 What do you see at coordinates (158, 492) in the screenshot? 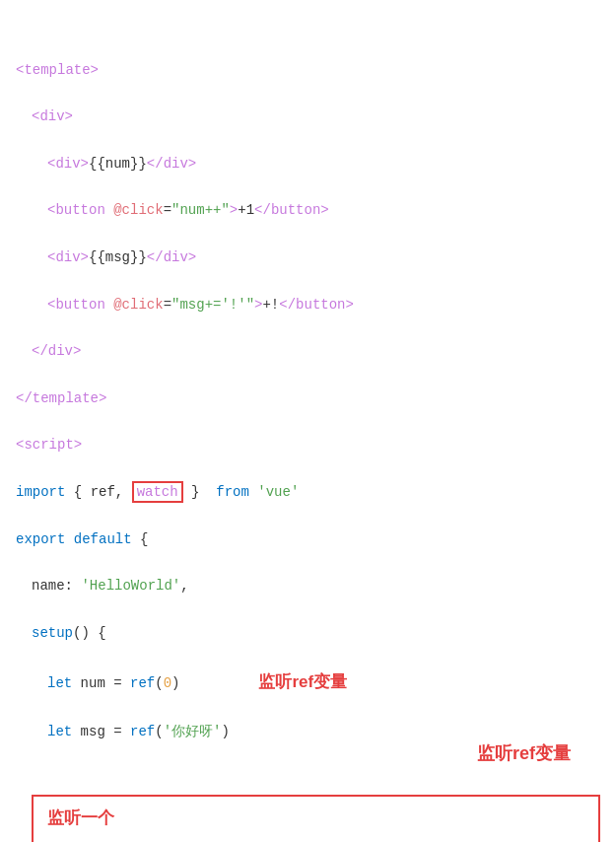
I see `watch-highlight: watch` at bounding box center [158, 492].